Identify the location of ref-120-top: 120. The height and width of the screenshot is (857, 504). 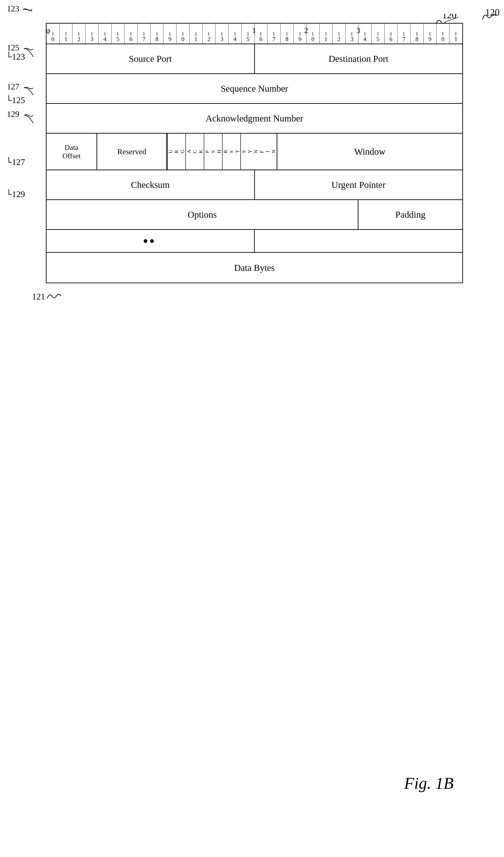
(449, 22).